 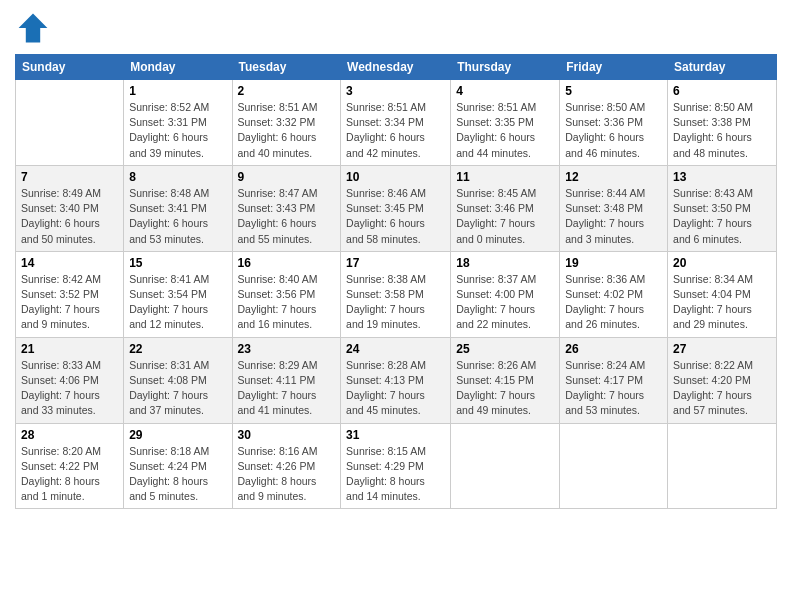 What do you see at coordinates (178, 216) in the screenshot?
I see `day-info: Sunrise: 8:48 AM Sunset: 3:41 PM Dayligh…` at bounding box center [178, 216].